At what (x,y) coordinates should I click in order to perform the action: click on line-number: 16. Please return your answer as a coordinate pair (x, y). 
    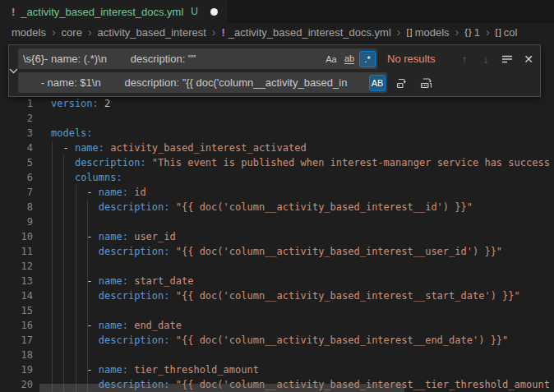
    Looking at the image, I should click on (16, 325).